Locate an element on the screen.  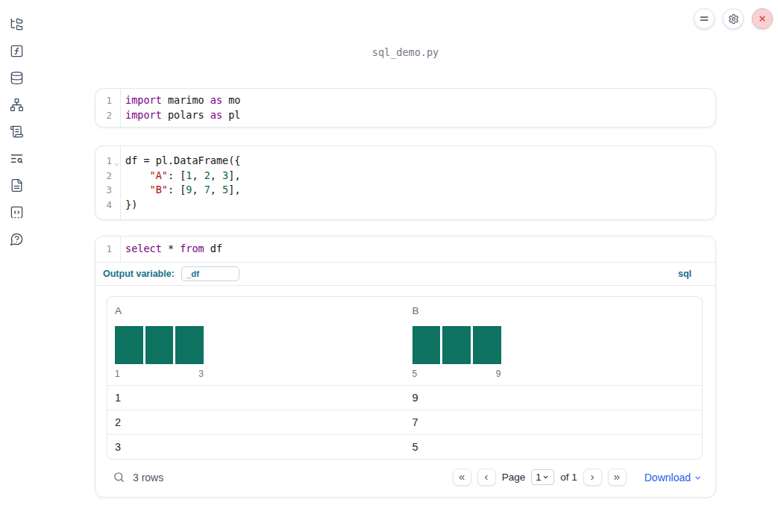
settings-gear-icon is located at coordinates (734, 19).